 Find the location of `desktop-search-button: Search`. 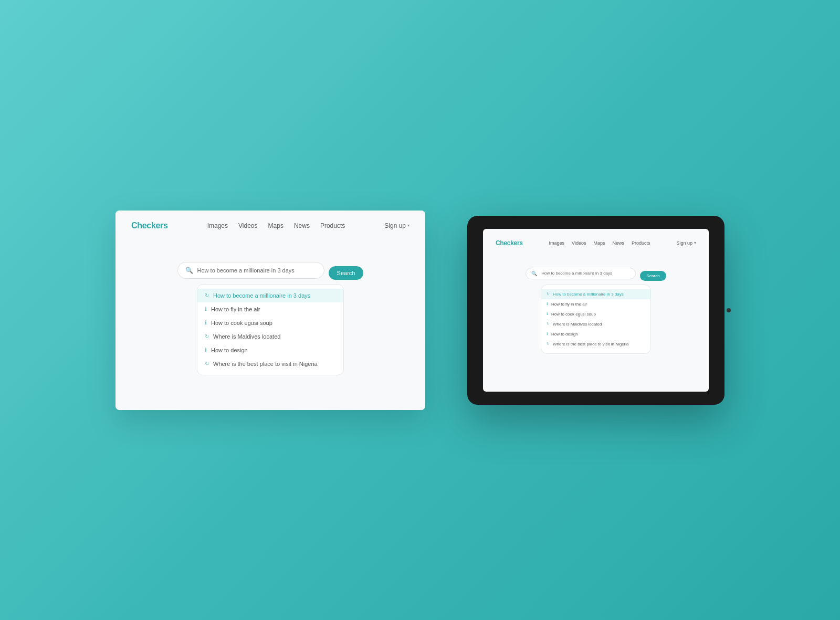

desktop-search-button: Search is located at coordinates (346, 273).